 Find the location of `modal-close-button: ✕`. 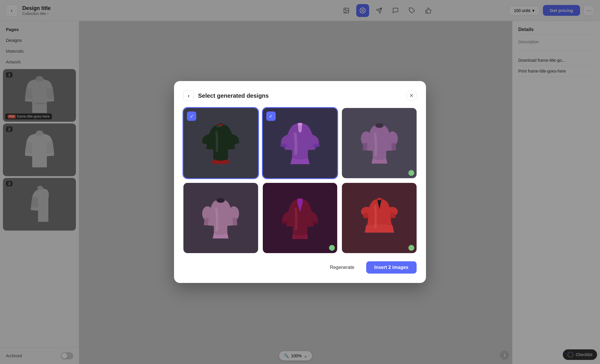

modal-close-button: ✕ is located at coordinates (411, 96).